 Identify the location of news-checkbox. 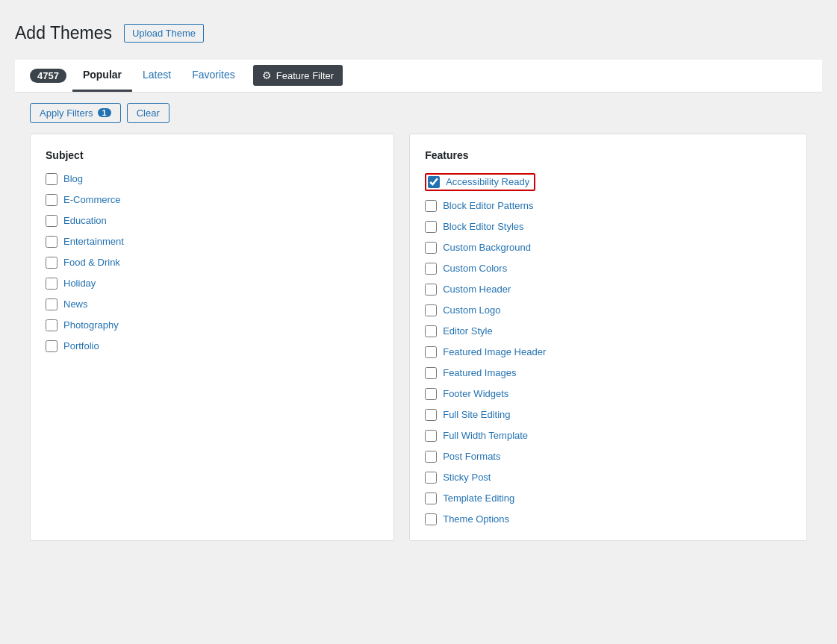
(52, 304).